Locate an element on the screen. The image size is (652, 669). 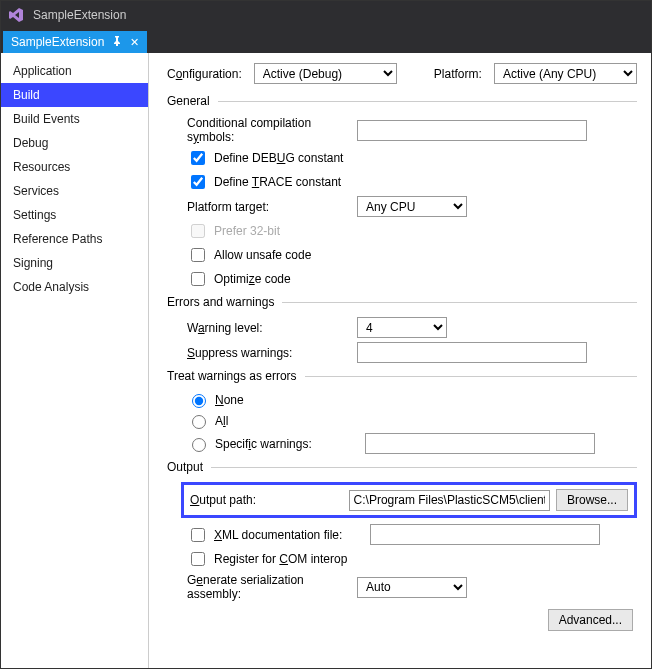
treat-all-label: All is located at coordinates (222, 421).